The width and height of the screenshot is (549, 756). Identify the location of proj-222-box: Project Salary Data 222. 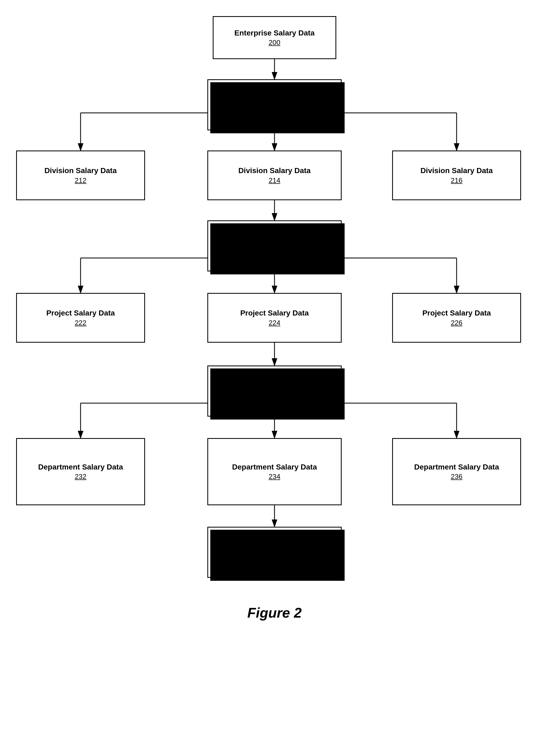
(81, 318).